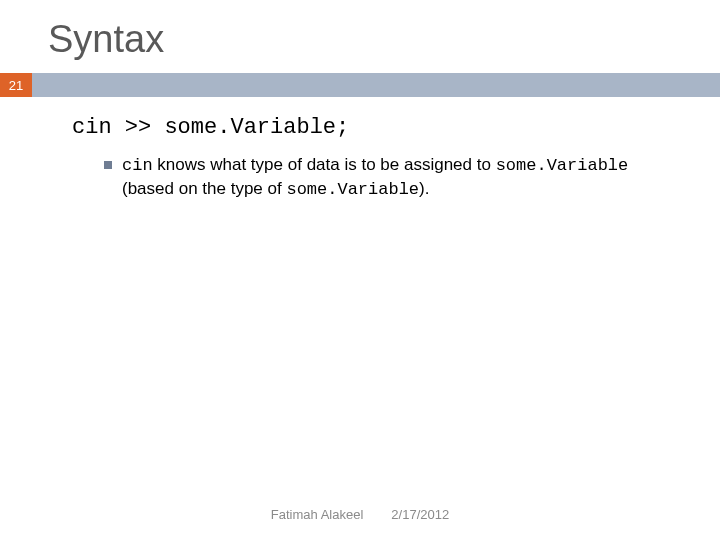 The width and height of the screenshot is (720, 540). What do you see at coordinates (420, 514) in the screenshot?
I see `footer-date: 2/17/2012` at bounding box center [420, 514].